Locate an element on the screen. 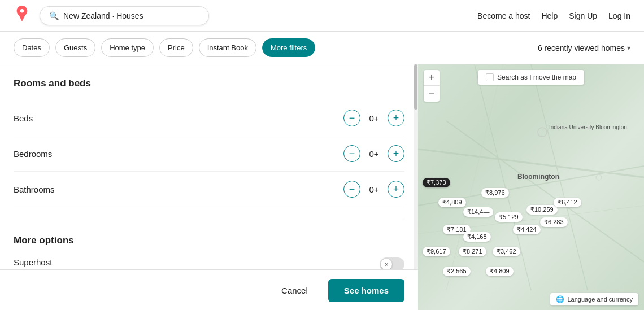  globe-icon: 🌐 is located at coordinates (560, 299).